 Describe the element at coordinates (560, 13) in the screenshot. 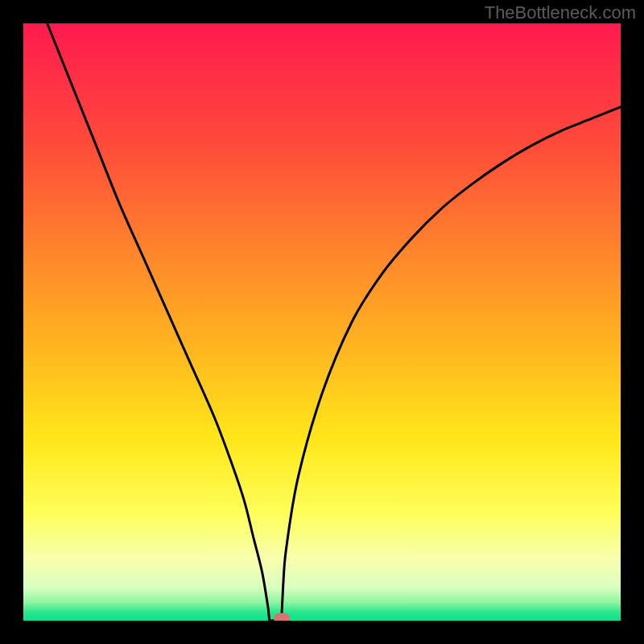

I see `watermark-text: TheBottleneck.com` at that location.